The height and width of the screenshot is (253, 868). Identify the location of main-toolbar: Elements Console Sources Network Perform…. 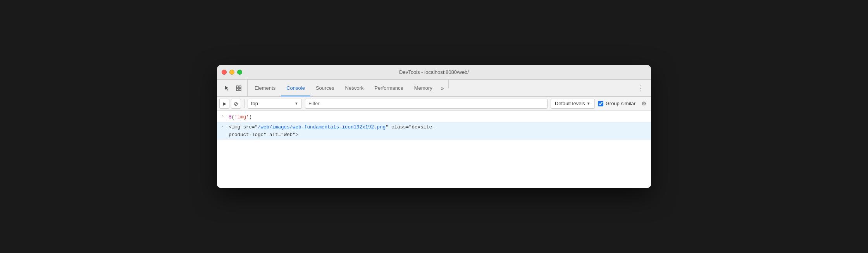
(434, 88).